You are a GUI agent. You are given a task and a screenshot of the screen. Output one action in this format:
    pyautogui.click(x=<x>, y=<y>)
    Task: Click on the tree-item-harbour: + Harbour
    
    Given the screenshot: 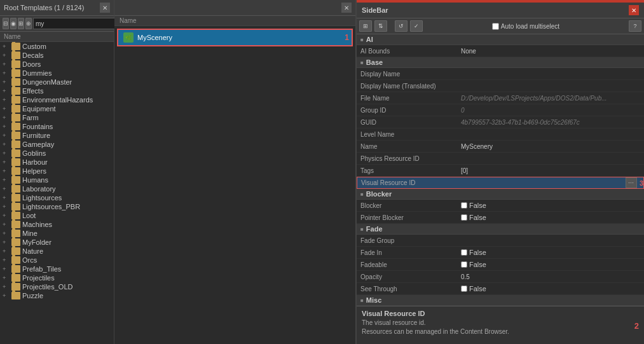 What is the action you would take?
    pyautogui.click(x=57, y=162)
    